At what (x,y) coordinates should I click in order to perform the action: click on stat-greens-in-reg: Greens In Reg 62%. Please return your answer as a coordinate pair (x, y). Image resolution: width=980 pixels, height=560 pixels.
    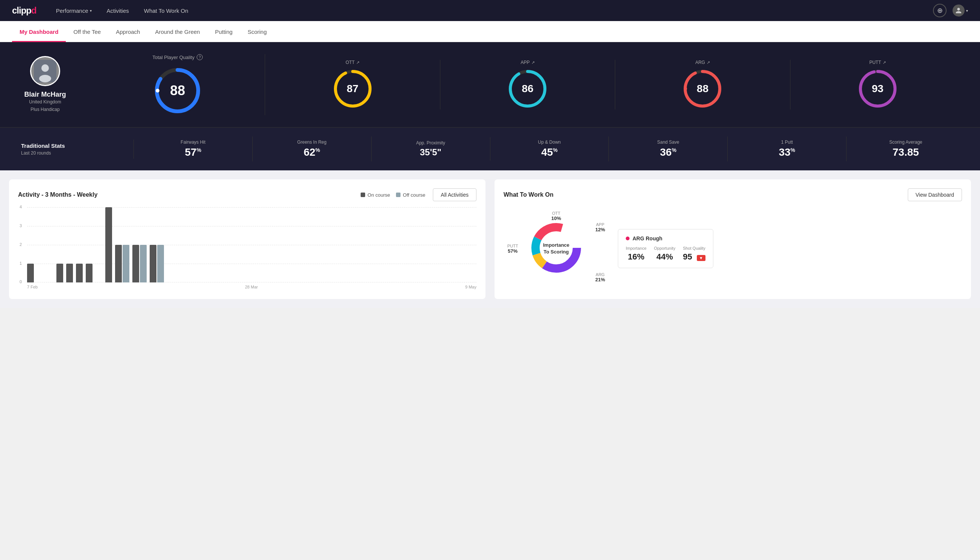
    Looking at the image, I should click on (312, 149).